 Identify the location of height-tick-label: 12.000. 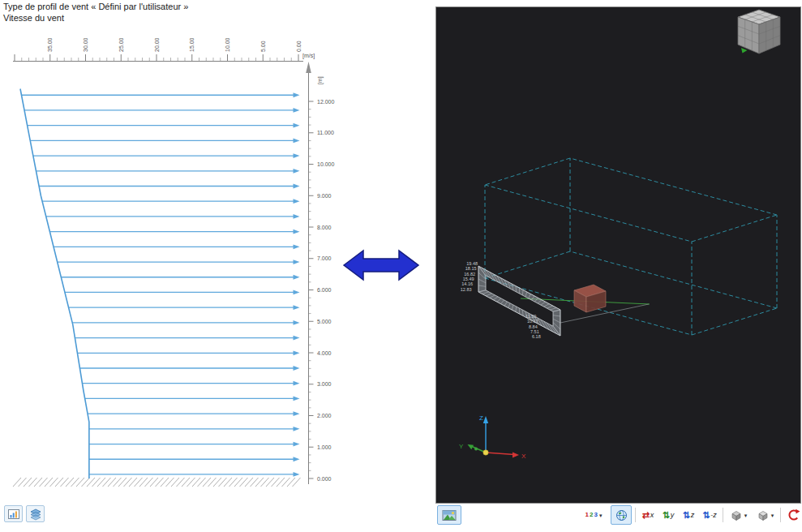
(326, 102).